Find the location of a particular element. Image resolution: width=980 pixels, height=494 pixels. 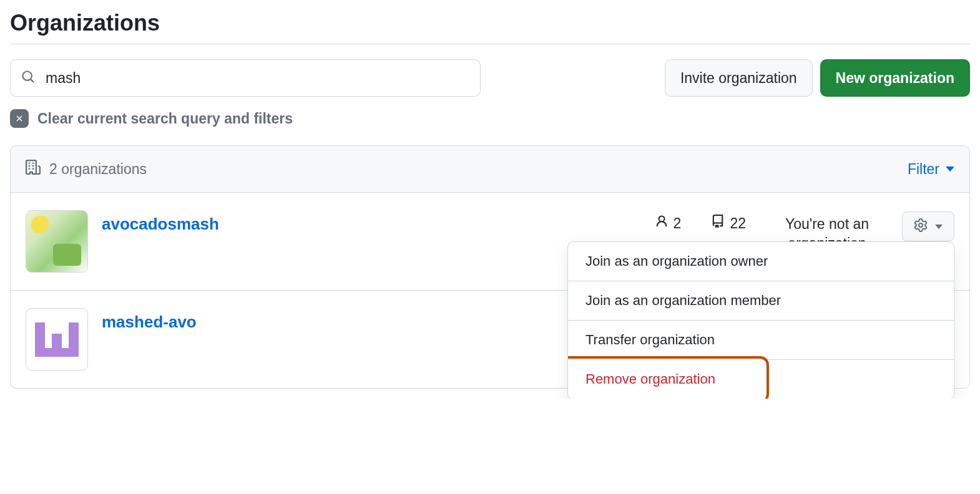

org-count-label: 2 organizations is located at coordinates (98, 170).